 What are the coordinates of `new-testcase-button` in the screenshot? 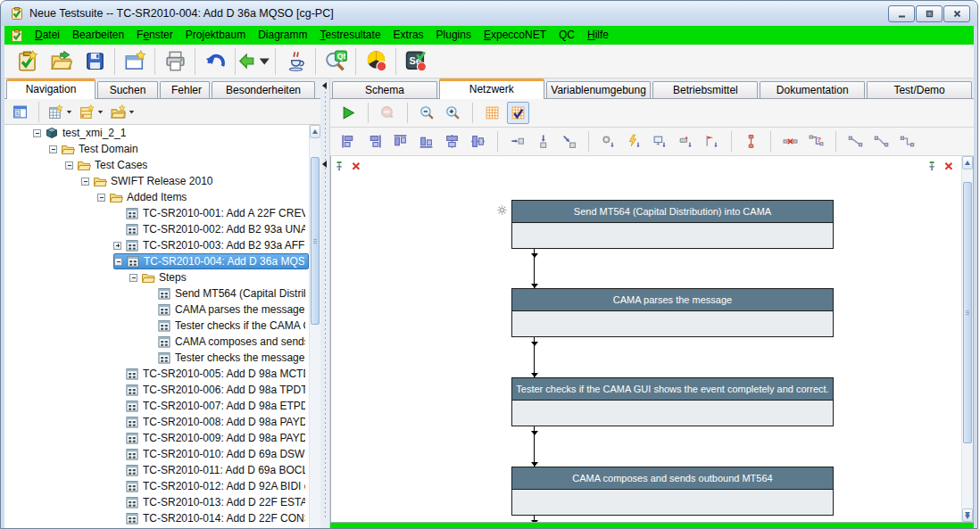 It's located at (61, 112).